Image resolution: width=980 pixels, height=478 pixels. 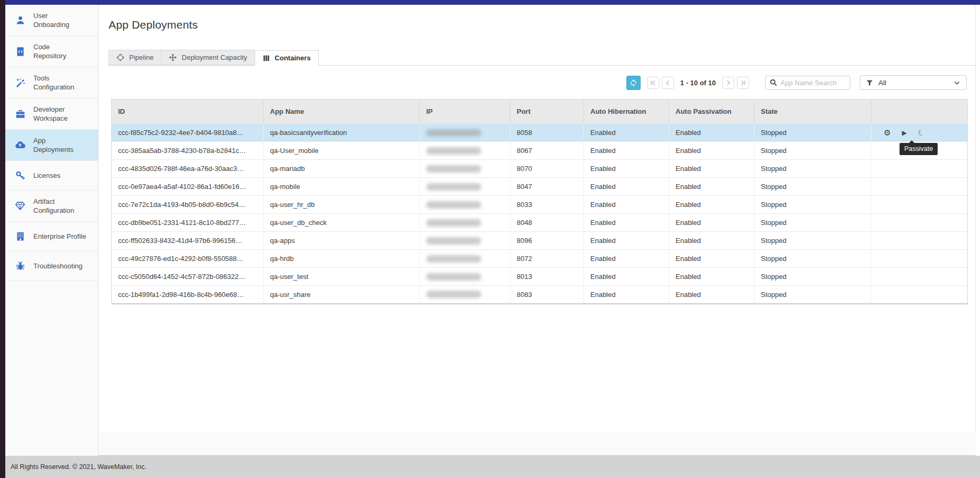 I want to click on cell-port: 8072, so click(x=547, y=259).